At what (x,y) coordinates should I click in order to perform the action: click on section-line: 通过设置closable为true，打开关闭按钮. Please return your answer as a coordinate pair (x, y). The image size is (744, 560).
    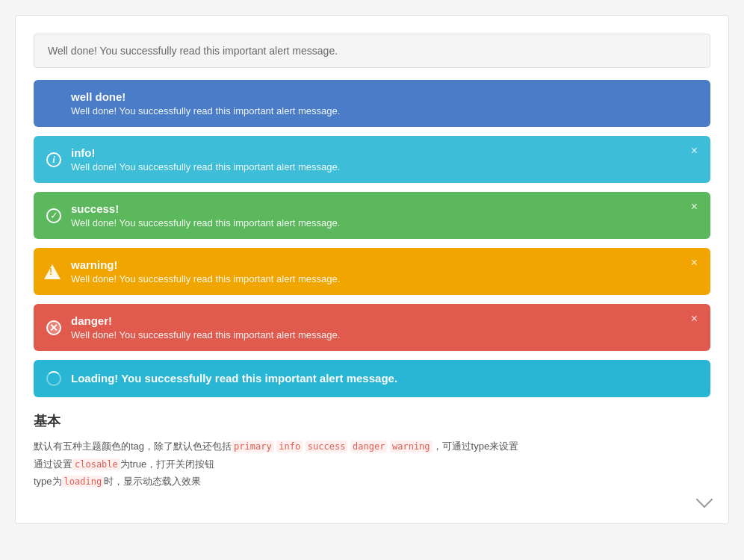
    Looking at the image, I should click on (372, 464).